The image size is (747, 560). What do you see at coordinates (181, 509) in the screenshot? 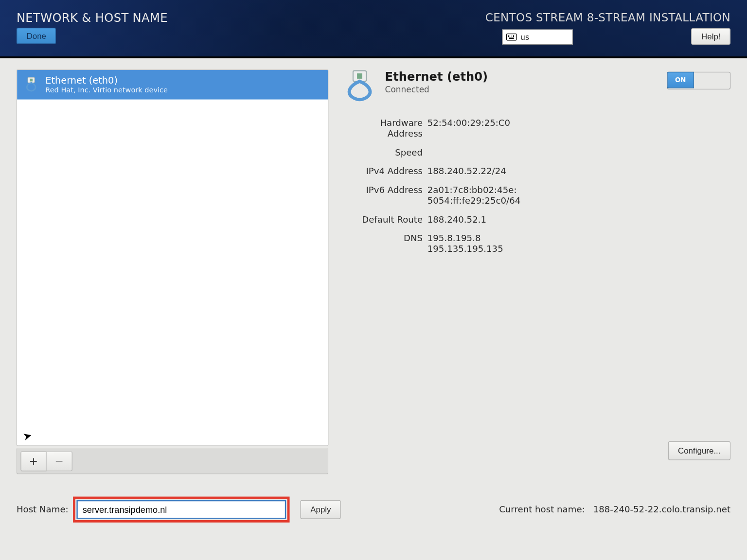
I see `hostname-highlight` at bounding box center [181, 509].